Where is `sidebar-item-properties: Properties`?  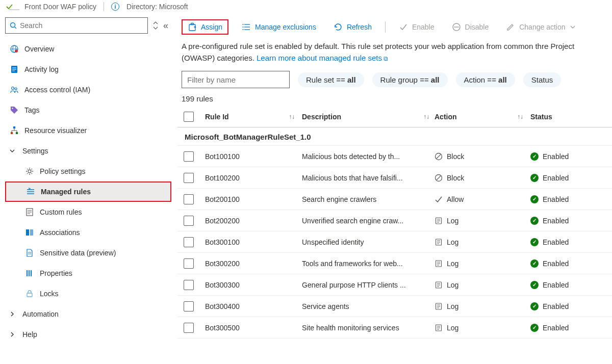 sidebar-item-properties: Properties is located at coordinates (88, 273).